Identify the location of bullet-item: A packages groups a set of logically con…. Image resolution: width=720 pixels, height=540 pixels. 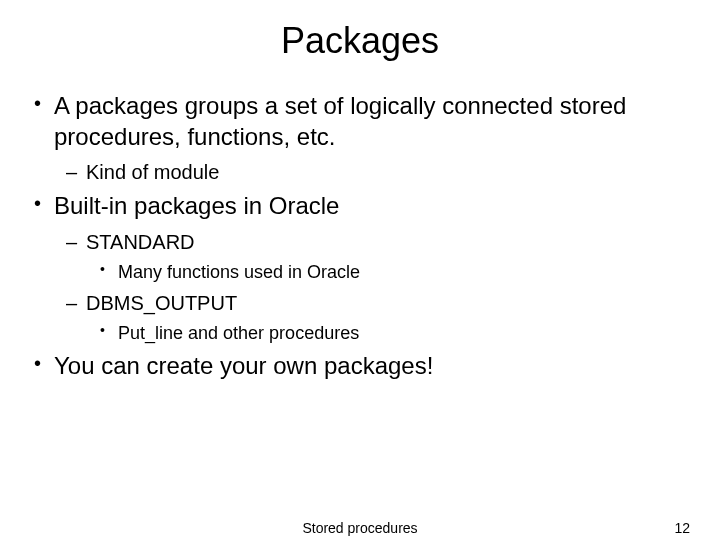
(355, 121).